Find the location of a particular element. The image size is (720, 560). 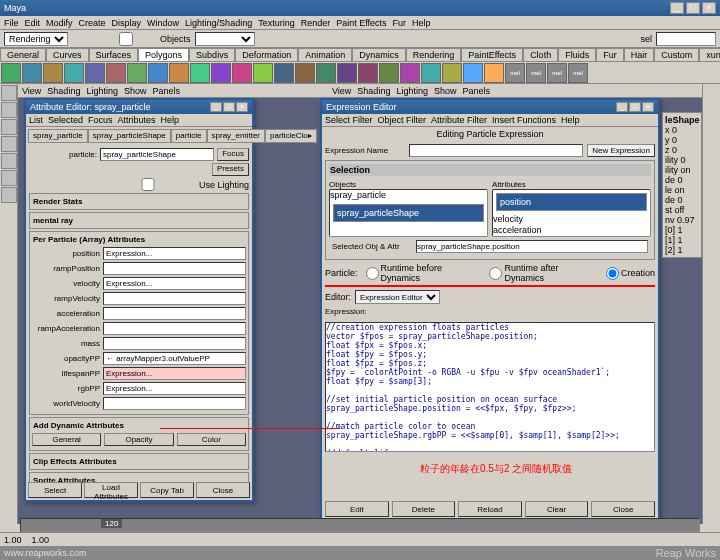

tab-rendering: Rendering is located at coordinates (434, 55).